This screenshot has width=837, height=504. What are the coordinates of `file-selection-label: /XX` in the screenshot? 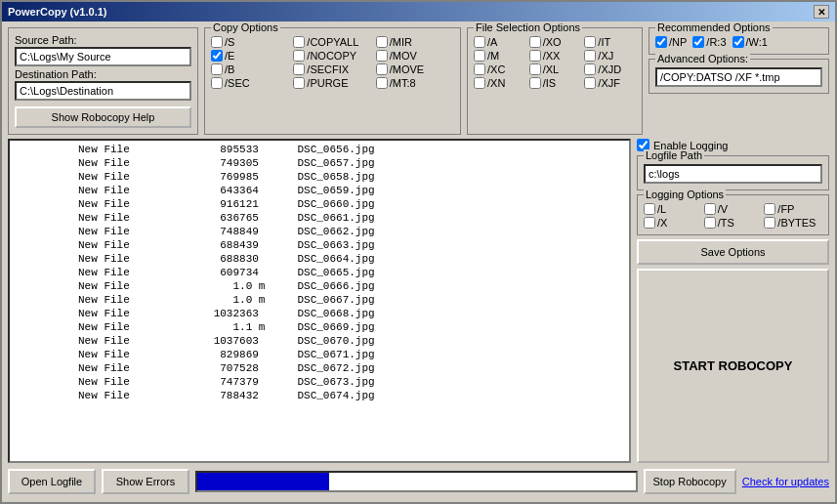 It's located at (552, 56).